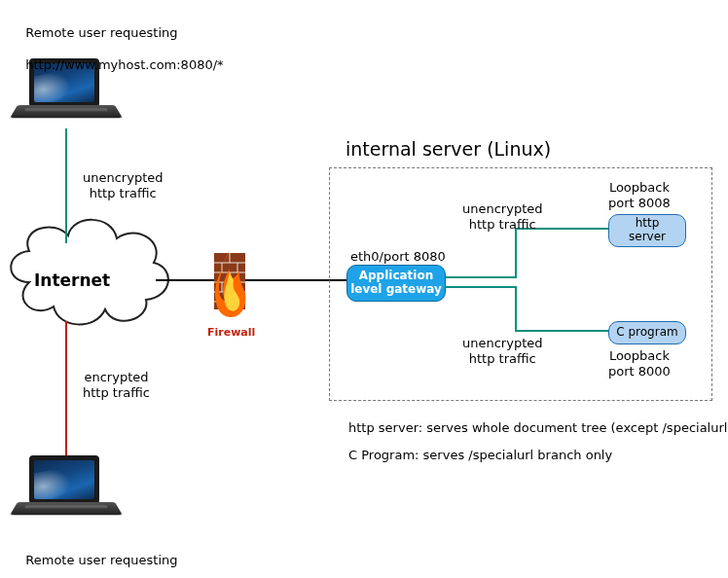  What do you see at coordinates (123, 187) in the screenshot?
I see `label-top-traffic: unencrypted http traffic` at bounding box center [123, 187].